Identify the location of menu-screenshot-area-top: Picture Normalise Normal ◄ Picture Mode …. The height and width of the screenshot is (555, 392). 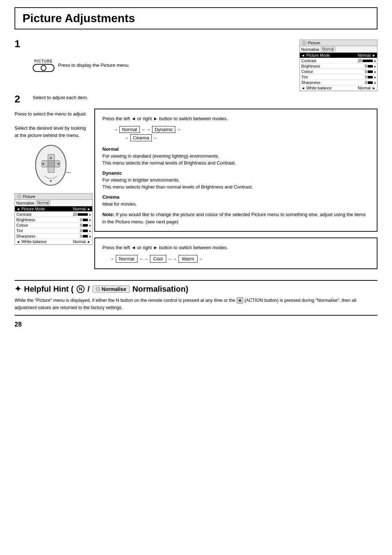
(338, 65).